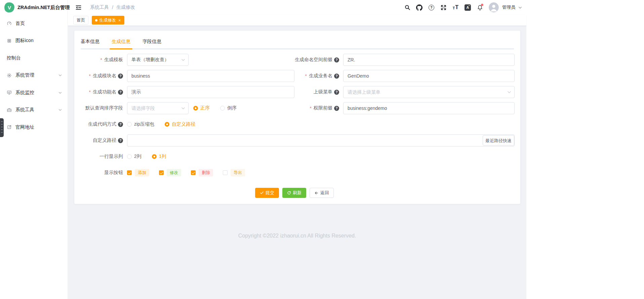  I want to click on breadcrumb-section: 系统工具, so click(99, 7).